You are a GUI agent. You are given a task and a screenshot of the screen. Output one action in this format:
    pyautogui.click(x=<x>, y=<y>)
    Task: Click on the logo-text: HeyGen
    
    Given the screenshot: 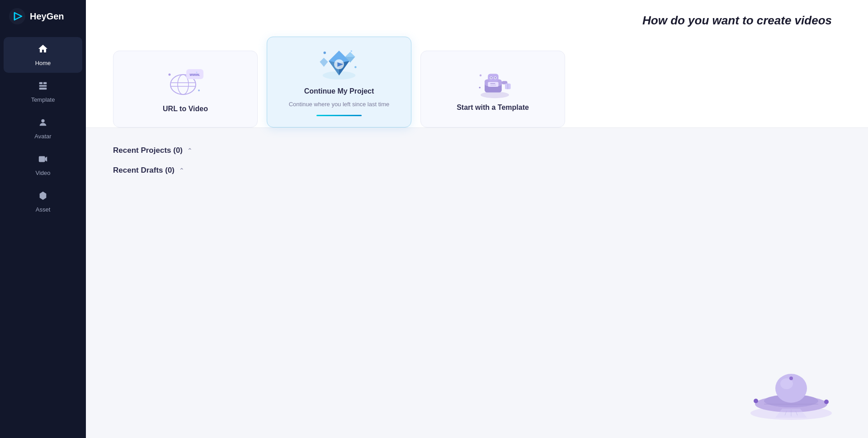 What is the action you would take?
    pyautogui.click(x=47, y=16)
    